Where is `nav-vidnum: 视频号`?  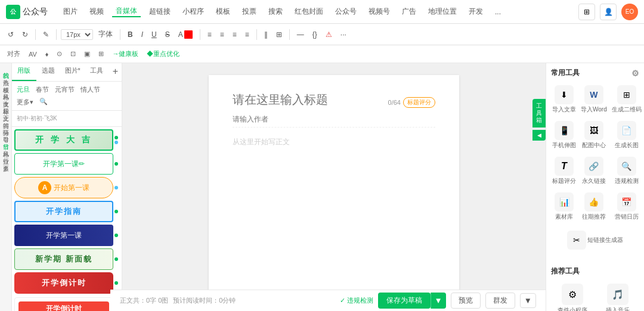 nav-vidnum: 视频号 is located at coordinates (379, 12).